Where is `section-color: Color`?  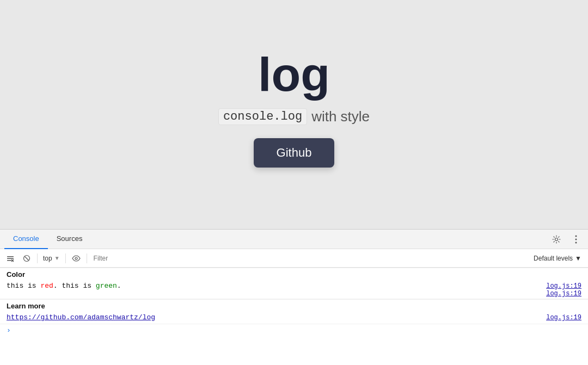 section-color: Color is located at coordinates (294, 274).